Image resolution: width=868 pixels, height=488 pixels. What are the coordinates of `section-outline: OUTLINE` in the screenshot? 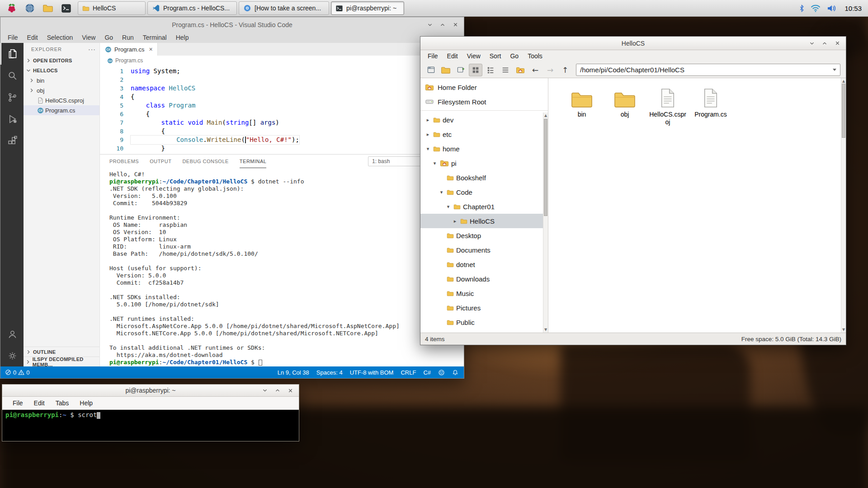 It's located at (61, 352).